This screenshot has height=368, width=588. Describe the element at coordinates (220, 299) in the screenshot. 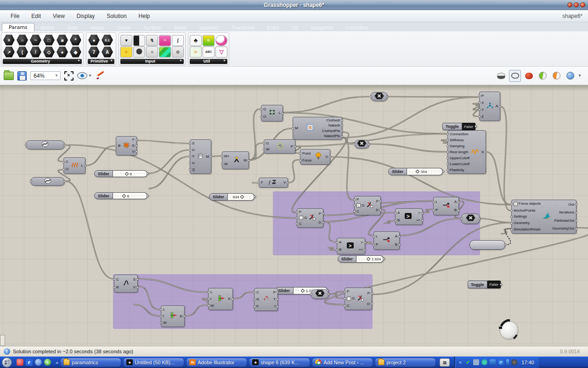

I see `list-item-2: LiWE` at that location.